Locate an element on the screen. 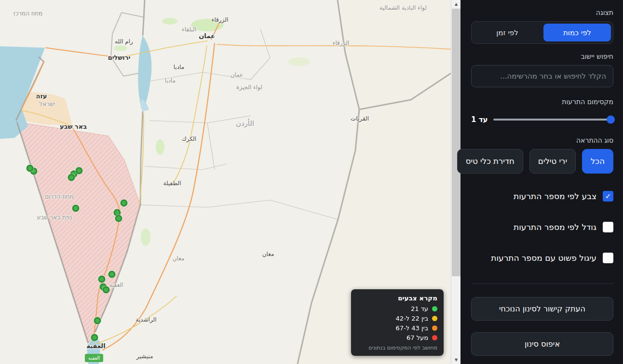 The height and width of the screenshot is (364, 623). checkbox-label-0: צבע לפי מספר התרעות is located at coordinates (555, 196).